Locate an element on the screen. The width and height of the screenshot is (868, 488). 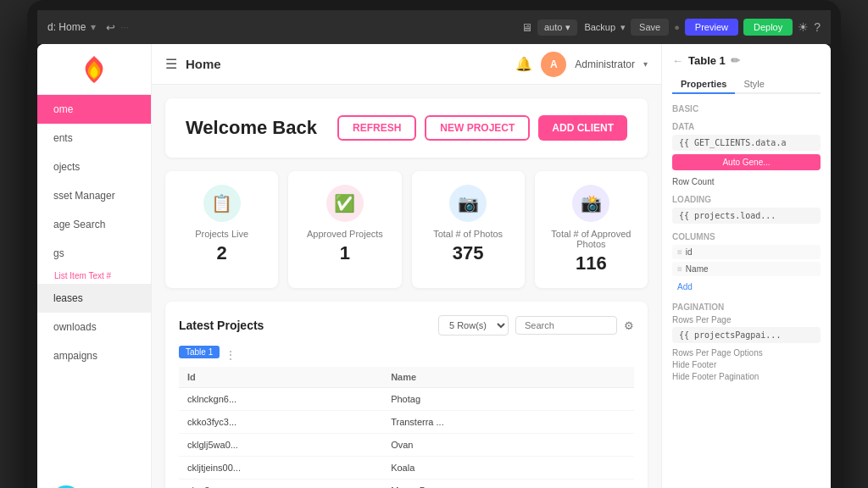
rows-per-page-field: {{ projectsPagpai... is located at coordinates (746, 336).